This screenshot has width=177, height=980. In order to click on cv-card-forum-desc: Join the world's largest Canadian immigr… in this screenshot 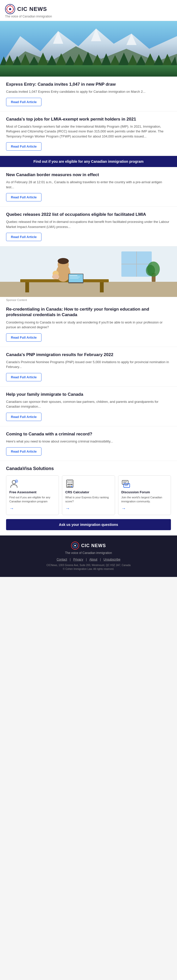, I will do `click(145, 500)`.